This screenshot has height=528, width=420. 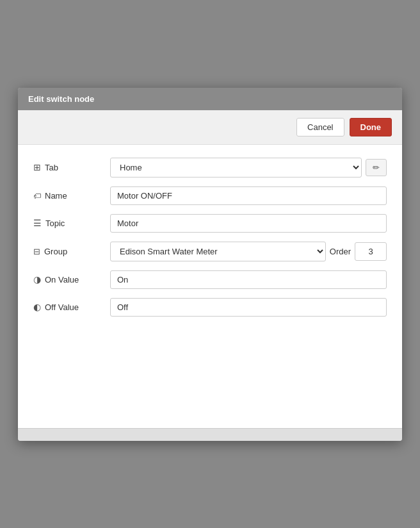 What do you see at coordinates (61, 308) in the screenshot?
I see `off-value-label-text: Off Value` at bounding box center [61, 308].